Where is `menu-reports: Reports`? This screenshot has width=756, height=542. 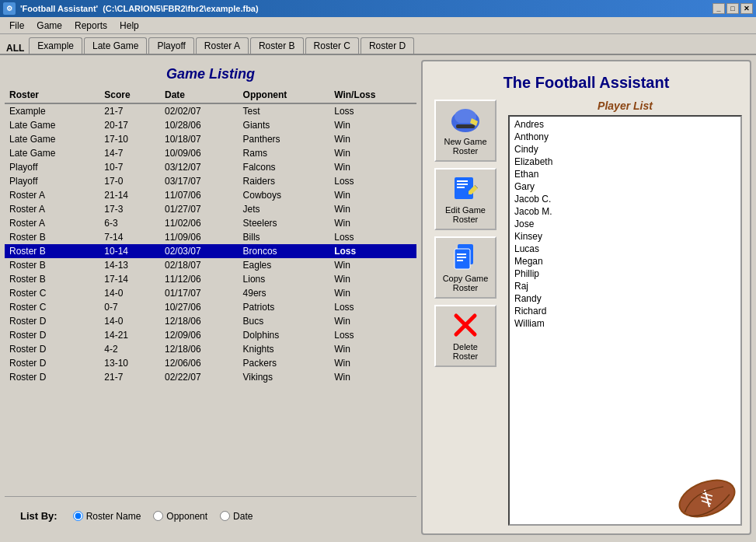
menu-reports: Reports is located at coordinates (91, 26).